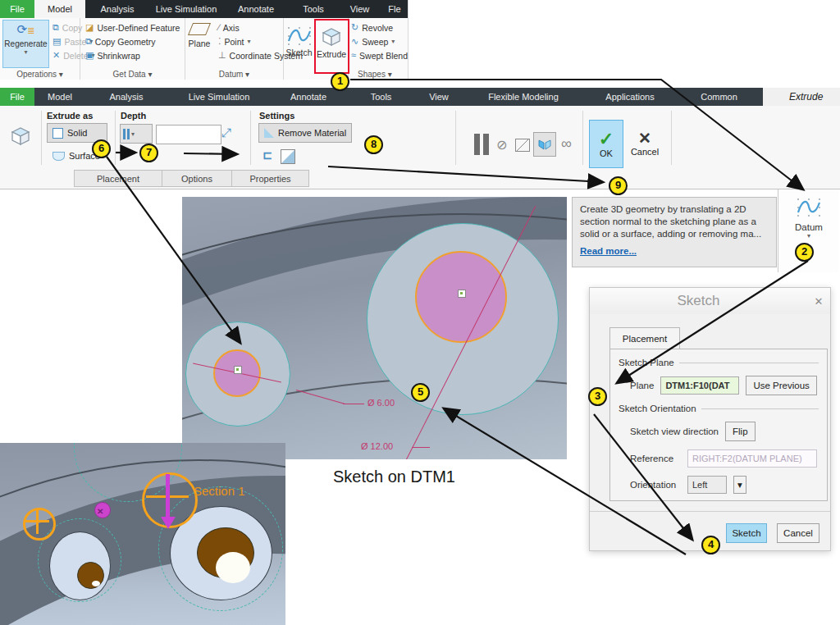 The height and width of the screenshot is (625, 840). Describe the element at coordinates (523, 97) in the screenshot. I see `tab2-flexible-modeling: Flexible Modeling` at that location.